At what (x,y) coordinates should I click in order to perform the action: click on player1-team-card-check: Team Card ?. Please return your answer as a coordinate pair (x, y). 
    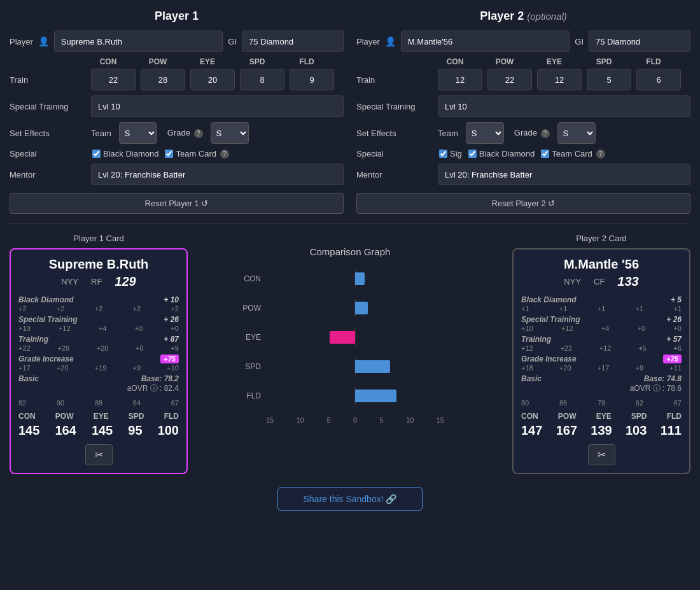
    Looking at the image, I should click on (197, 154).